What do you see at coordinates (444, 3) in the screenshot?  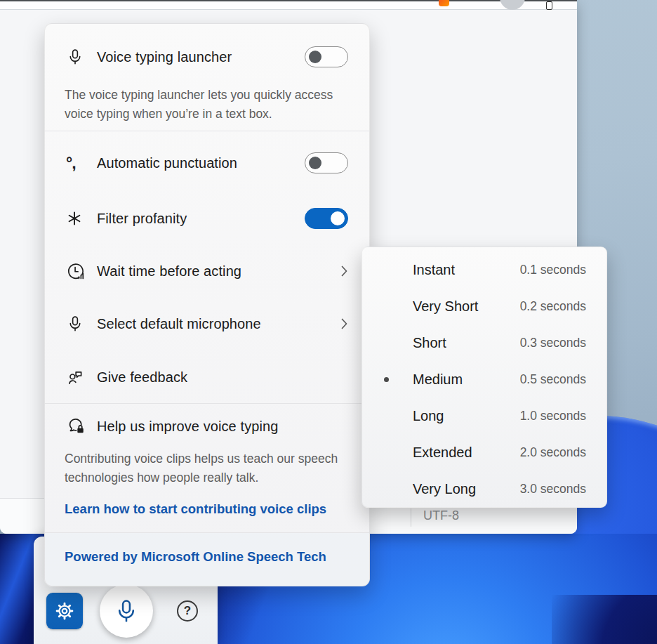 I see `extension-icon` at bounding box center [444, 3].